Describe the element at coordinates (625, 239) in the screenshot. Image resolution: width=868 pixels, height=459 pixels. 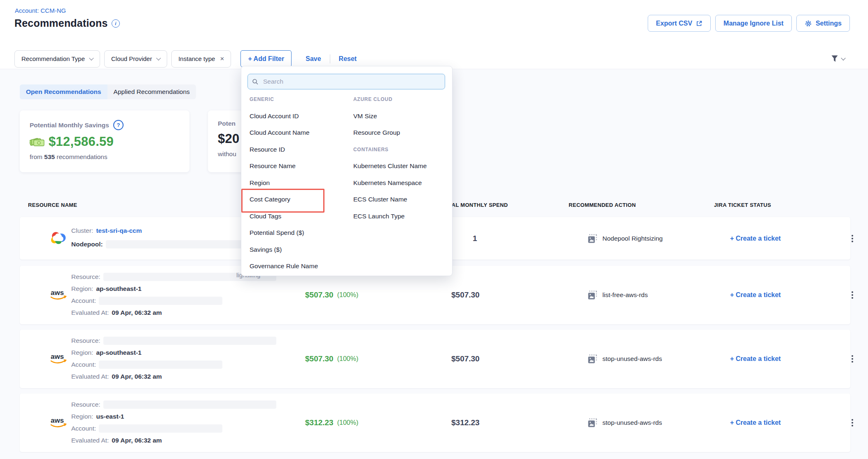
I see `recommended-action-cell: Nodepool Rightsizing` at that location.